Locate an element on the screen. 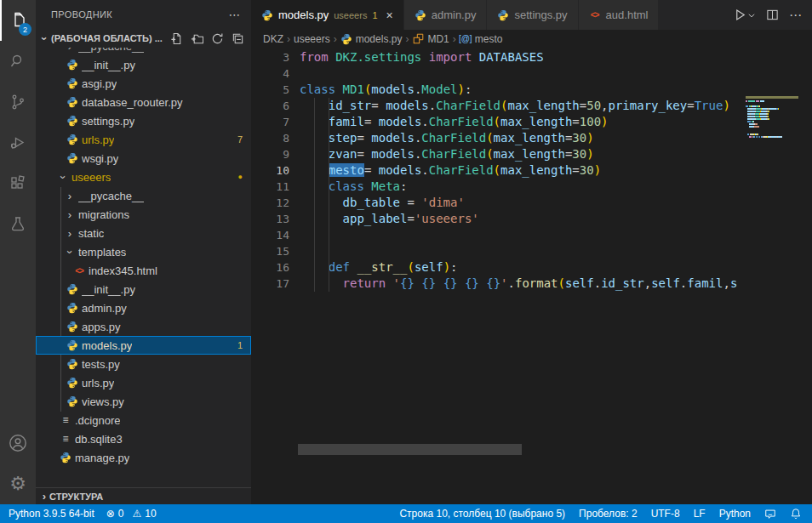  tree-item-label: views.py is located at coordinates (103, 401).